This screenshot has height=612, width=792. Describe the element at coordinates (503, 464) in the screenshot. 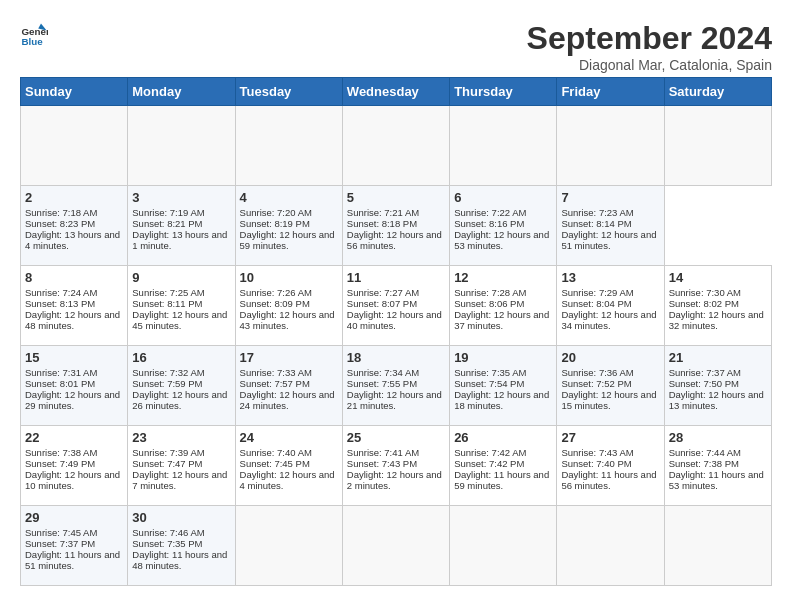

I see `sunset-text: Sunset: 7:42 PM` at that location.